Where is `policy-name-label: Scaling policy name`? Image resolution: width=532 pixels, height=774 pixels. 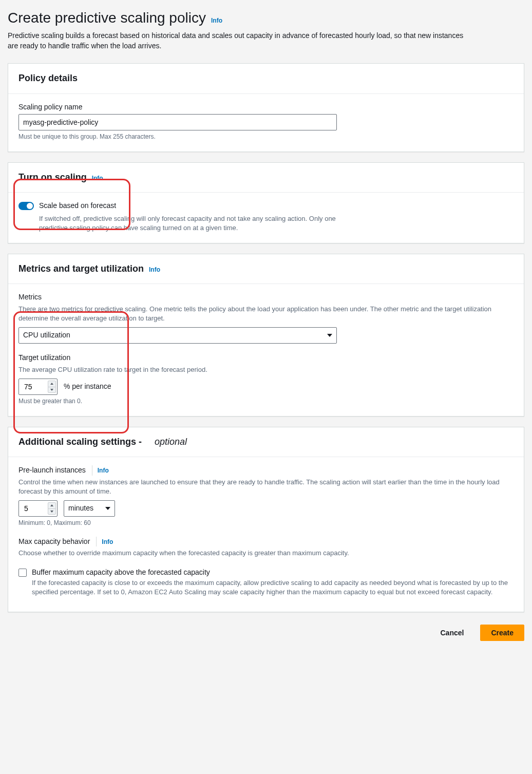
policy-name-label: Scaling policy name is located at coordinates (266, 107).